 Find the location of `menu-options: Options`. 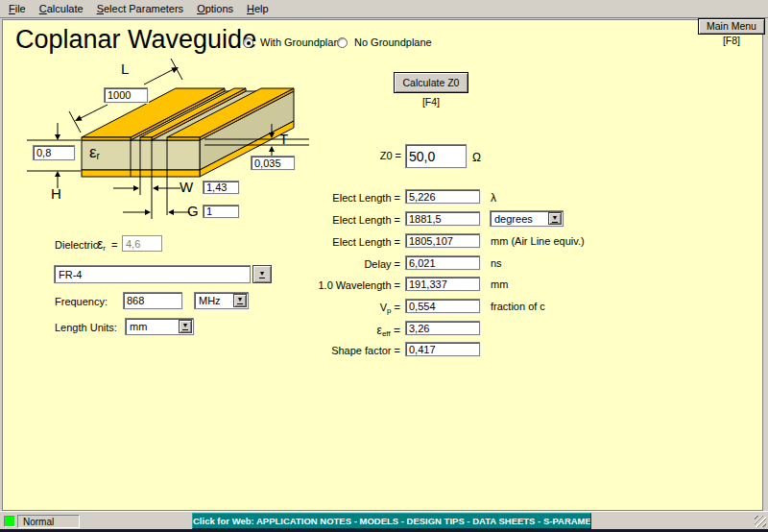

menu-options: Options is located at coordinates (215, 10).